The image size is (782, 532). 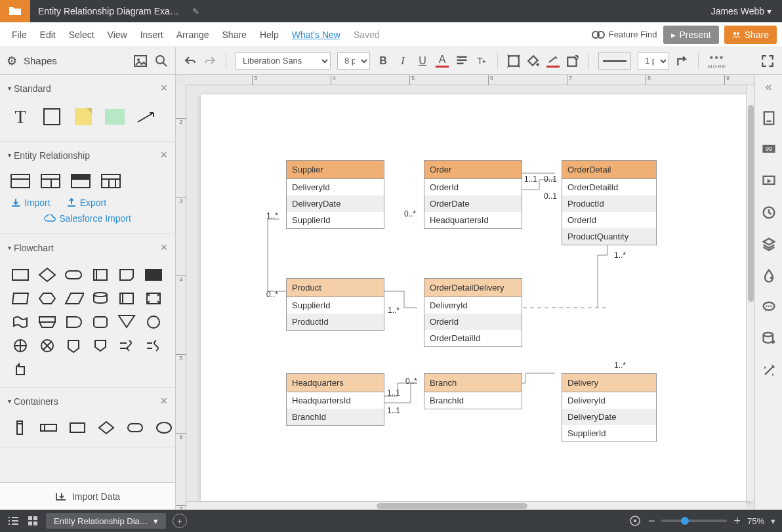 What do you see at coordinates (768, 61) in the screenshot?
I see `fullscreen-icon` at bounding box center [768, 61].